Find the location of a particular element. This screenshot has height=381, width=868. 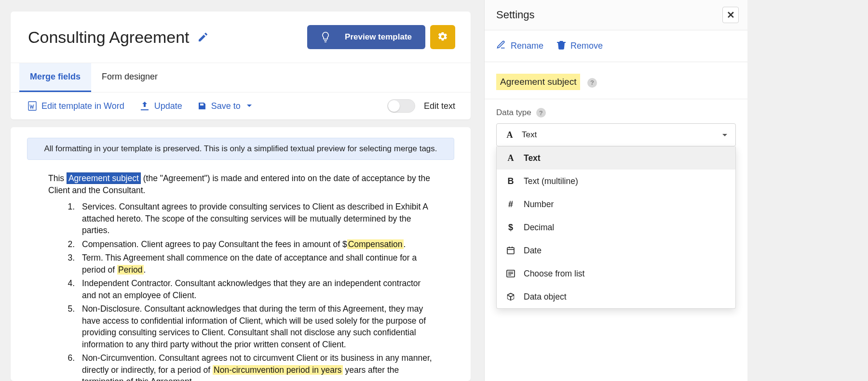

tab-form-designer: Form designer is located at coordinates (130, 78).